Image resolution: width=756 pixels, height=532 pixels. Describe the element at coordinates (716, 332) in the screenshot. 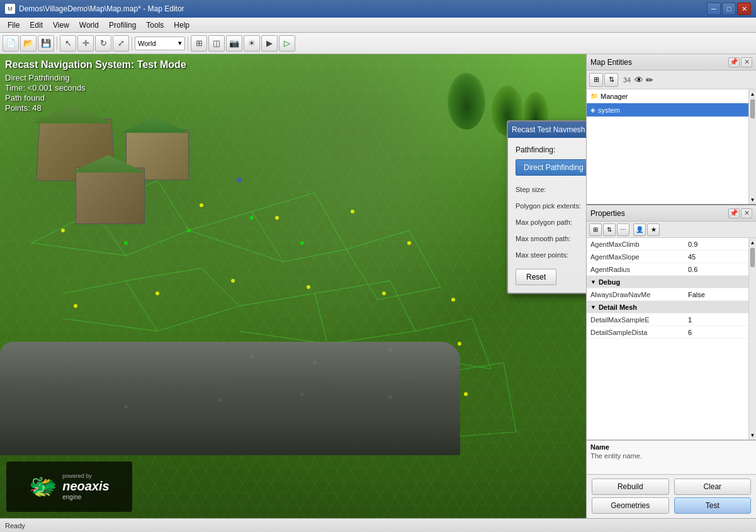

I see `prop-detail-sample-dist-value: 6` at that location.